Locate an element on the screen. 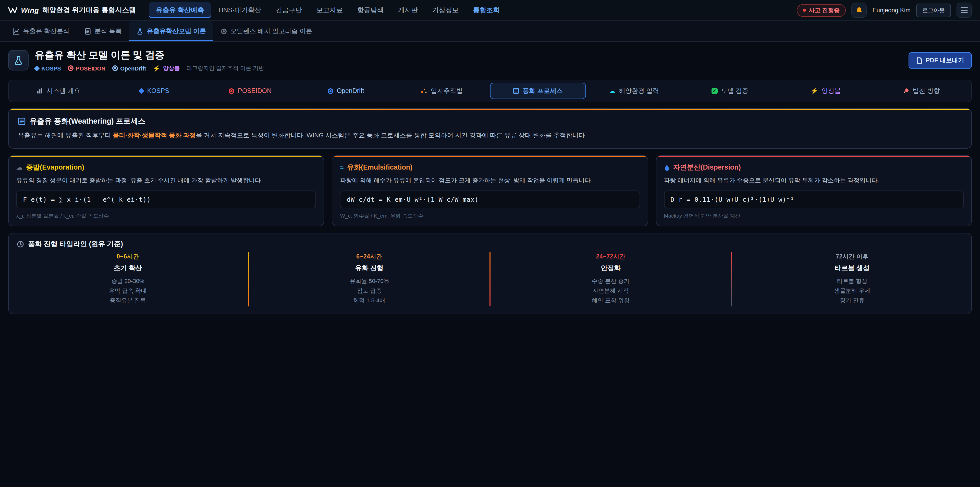  bar-chart-icon is located at coordinates (40, 91).